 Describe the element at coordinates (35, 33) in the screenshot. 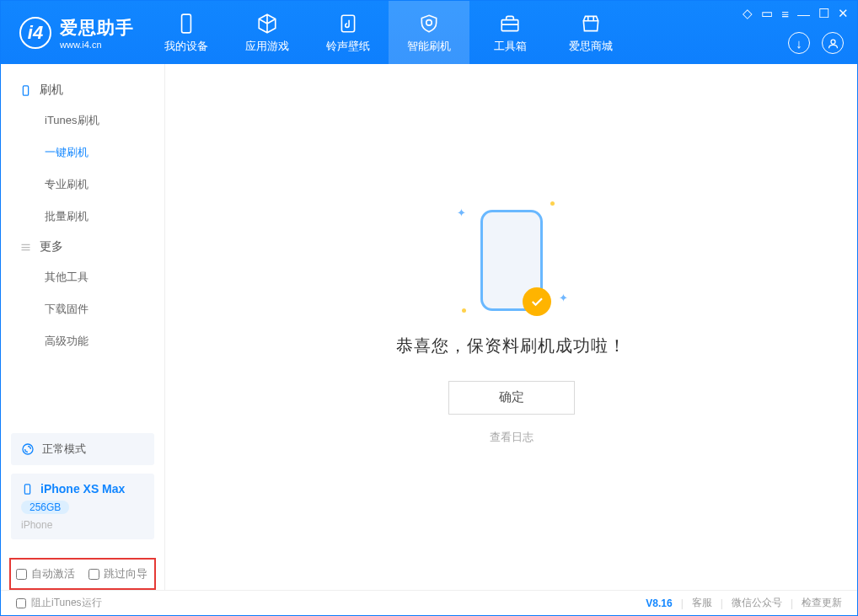

I see `logo-icon: i4` at that location.